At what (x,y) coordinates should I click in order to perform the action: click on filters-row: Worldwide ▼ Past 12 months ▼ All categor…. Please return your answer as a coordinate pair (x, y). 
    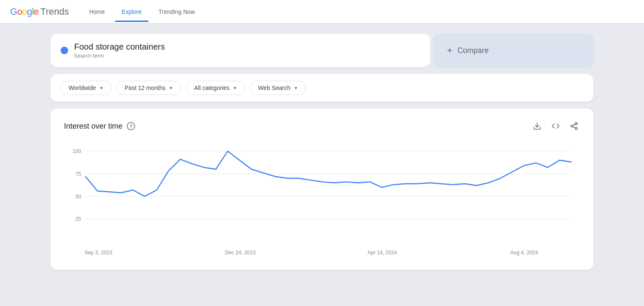
    Looking at the image, I should click on (322, 88).